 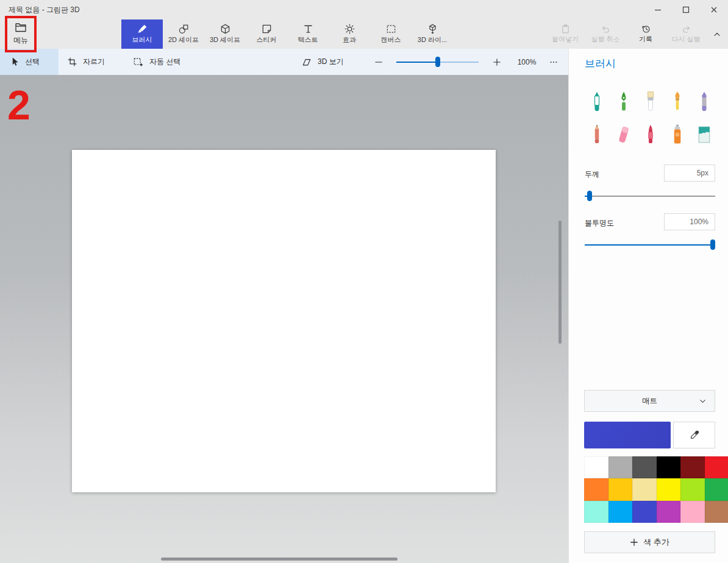 I want to click on redo-button: 다시 실행, so click(x=686, y=34).